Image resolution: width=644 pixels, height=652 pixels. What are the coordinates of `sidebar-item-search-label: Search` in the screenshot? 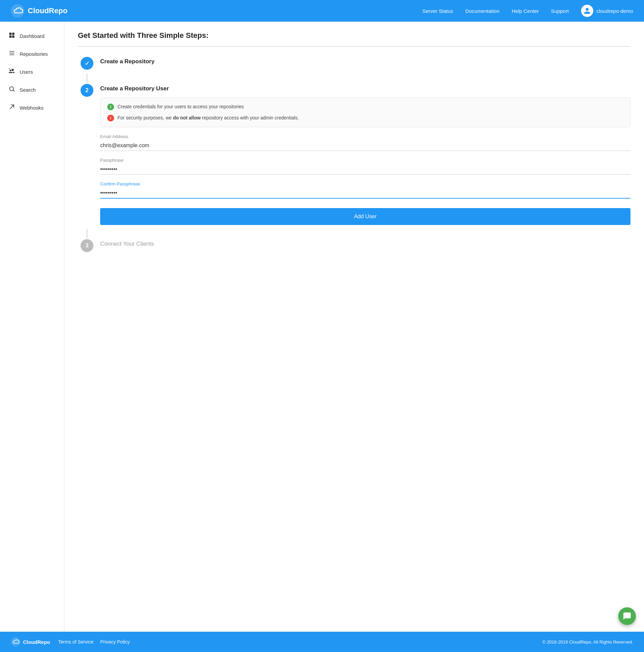 It's located at (28, 90).